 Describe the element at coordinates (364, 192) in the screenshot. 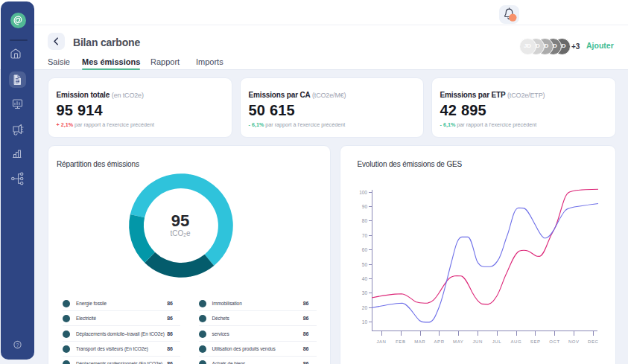

I see `svg-text: 100` at that location.